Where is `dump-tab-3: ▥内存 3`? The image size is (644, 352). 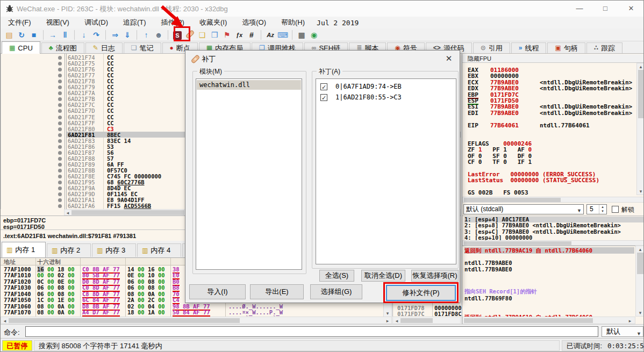 dump-tab-3: ▥内存 3 is located at coordinates (114, 250).